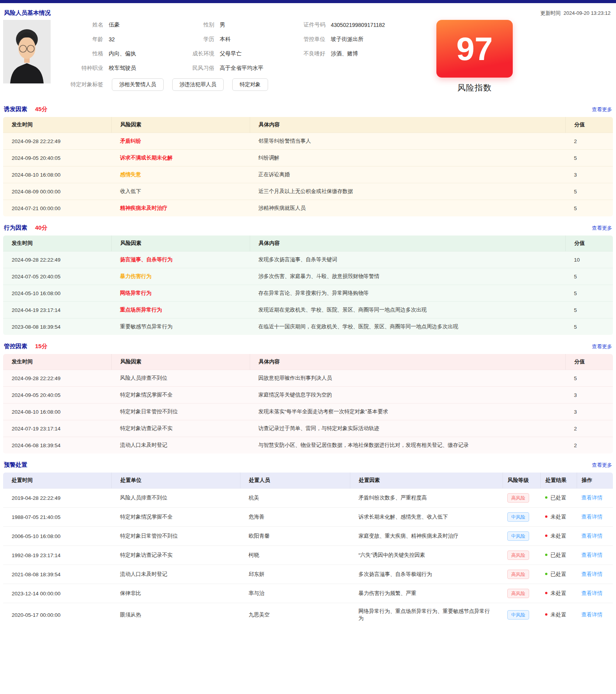 The height and width of the screenshot is (694, 616). I want to click on col-content: 具体内容, so click(408, 362).